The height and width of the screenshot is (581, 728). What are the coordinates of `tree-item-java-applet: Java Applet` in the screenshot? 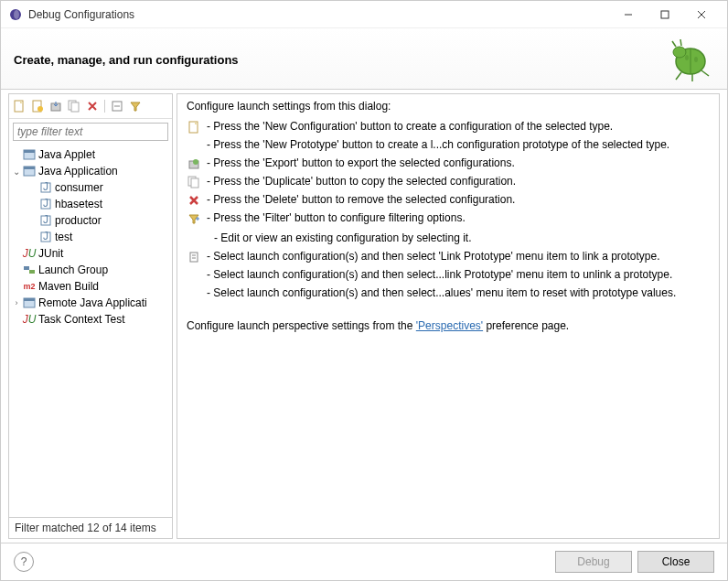 It's located at (91, 155).